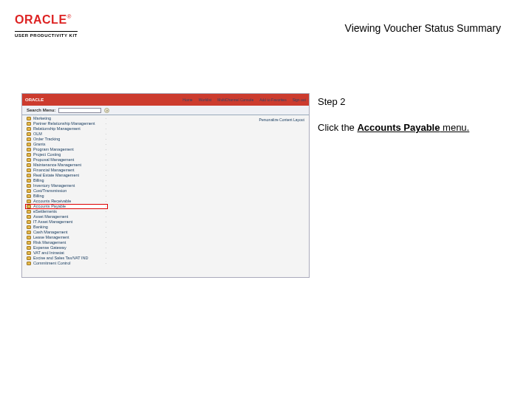 Image resolution: width=532 pixels, height=399 pixels. What do you see at coordinates (66, 207) in the screenshot?
I see `nav-item-accounts-payable: Accounts Payable·` at bounding box center [66, 207].